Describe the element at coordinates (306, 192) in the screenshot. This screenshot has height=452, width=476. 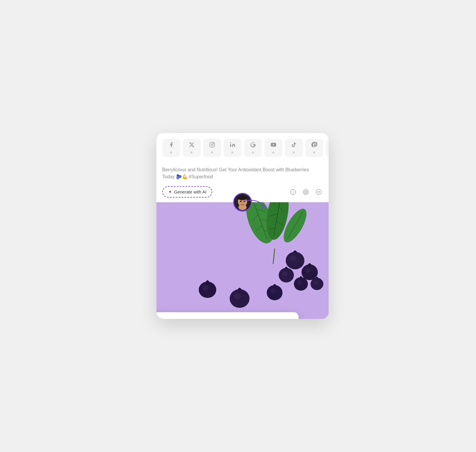
I see `target-icon` at that location.